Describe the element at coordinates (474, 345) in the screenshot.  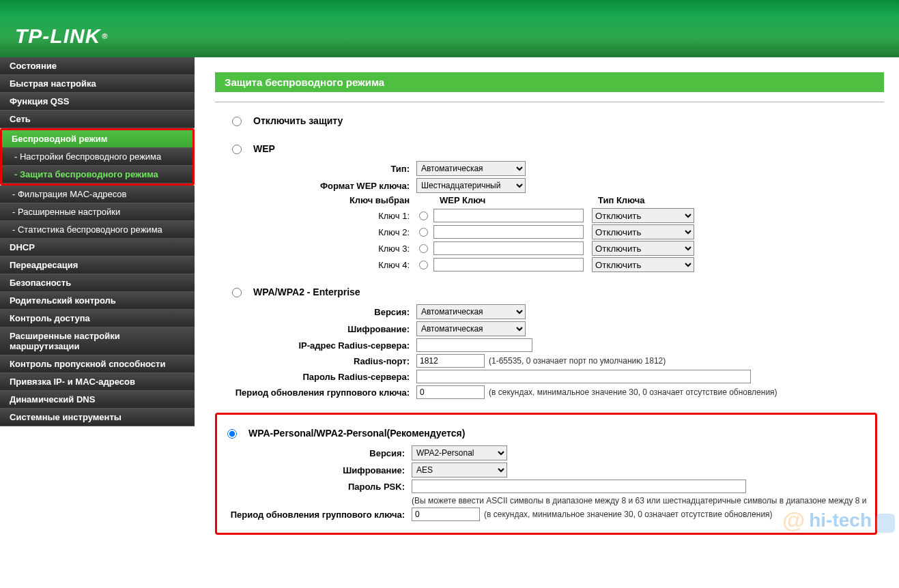
I see `ent-ip-input` at that location.